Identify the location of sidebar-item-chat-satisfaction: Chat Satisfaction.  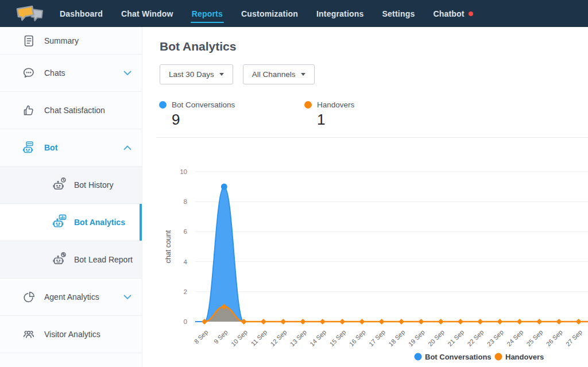
(71, 110).